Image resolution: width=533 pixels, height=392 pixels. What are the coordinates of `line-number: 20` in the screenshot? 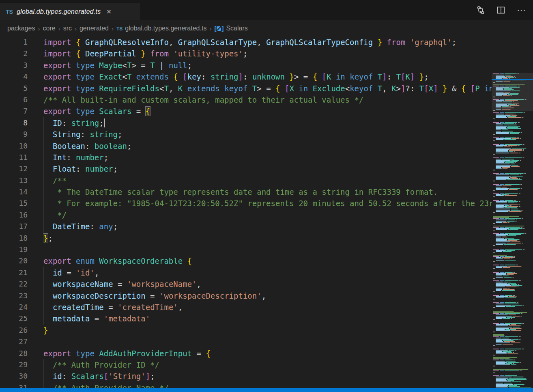 It's located at (14, 261).